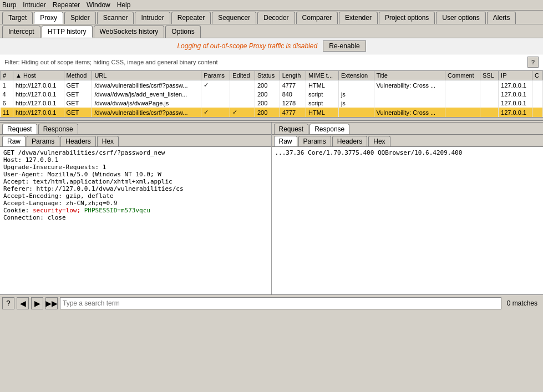 The image size is (543, 392). I want to click on notice-text: Logging of out-of-scope Proxy traffic is…, so click(247, 46).